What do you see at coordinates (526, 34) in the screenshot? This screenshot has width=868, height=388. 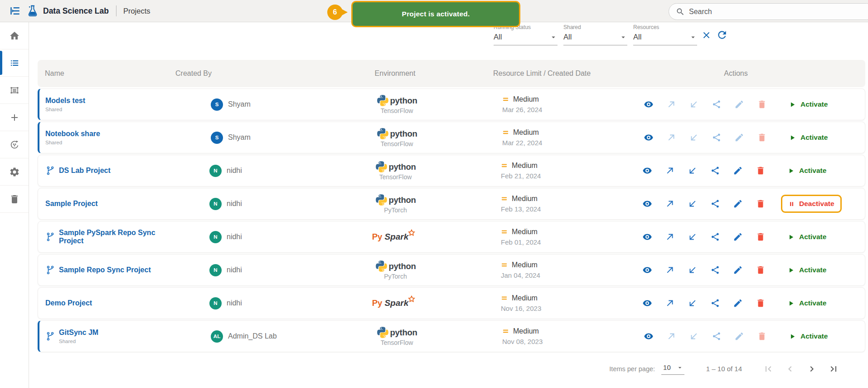 I see `filter-select-running-status: Running StatusAll` at bounding box center [526, 34].